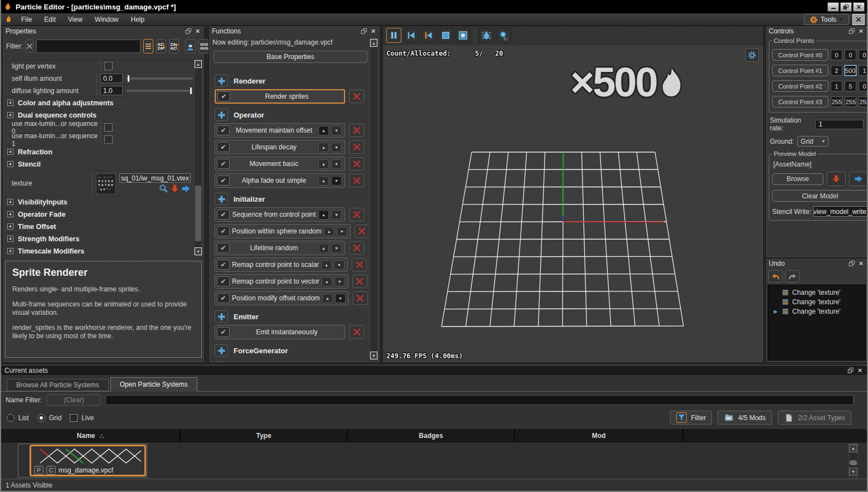 The width and height of the screenshot is (868, 492). What do you see at coordinates (111, 78) in the screenshot?
I see `self-illum-amount-input: 0.0` at bounding box center [111, 78].